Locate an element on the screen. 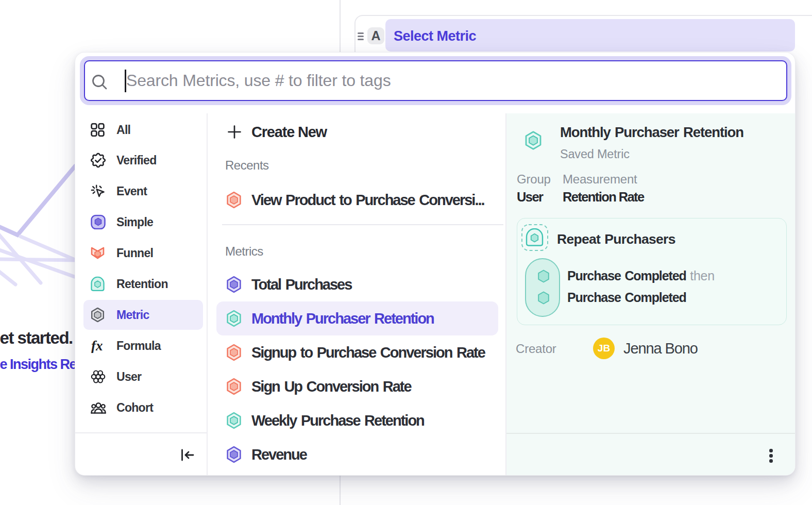 This screenshot has width=812, height=505. svg-text: fx is located at coordinates (97, 346).